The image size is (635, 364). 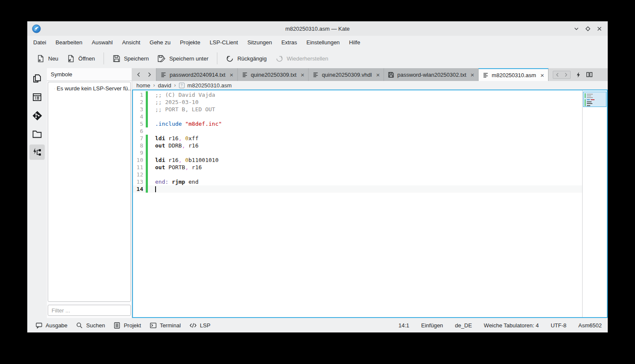 I want to click on menu-item-bearbeiten: Bearbeiten, so click(x=69, y=43).